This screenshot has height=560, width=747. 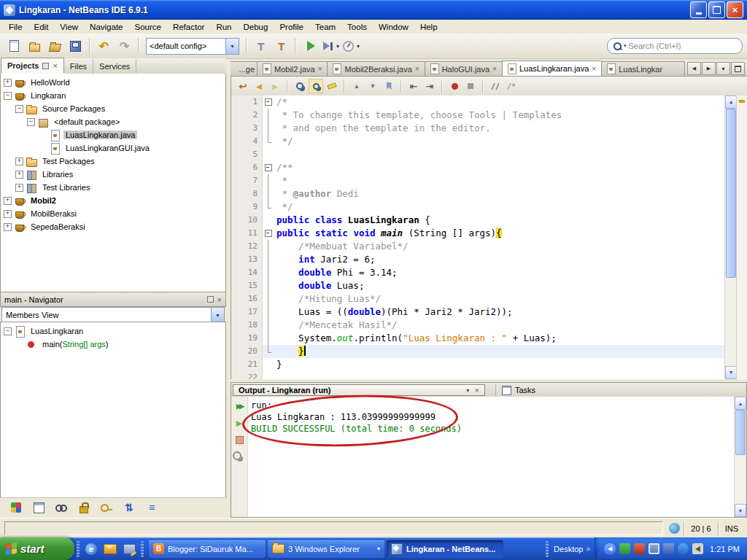 I want to click on menu-help: Help, so click(x=429, y=27).